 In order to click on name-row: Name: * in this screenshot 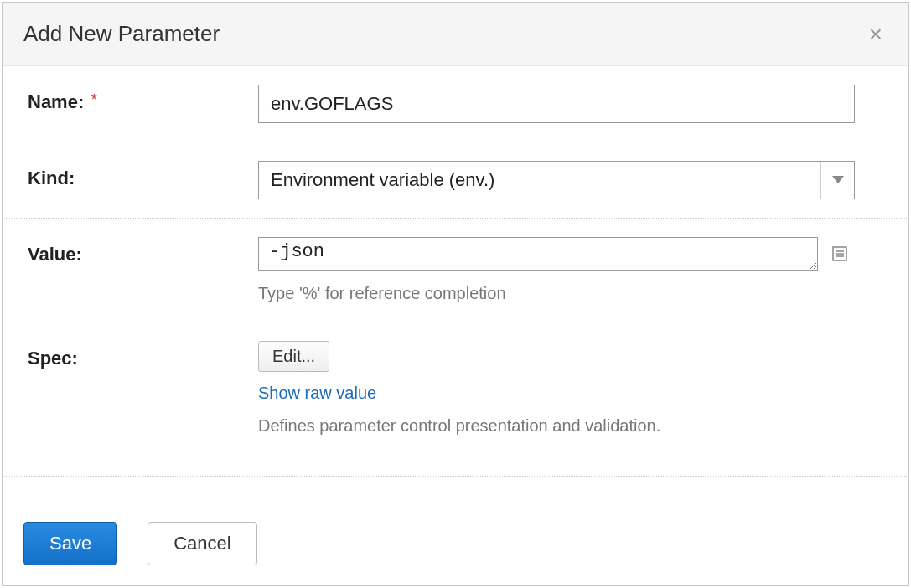, I will do `click(456, 104)`.